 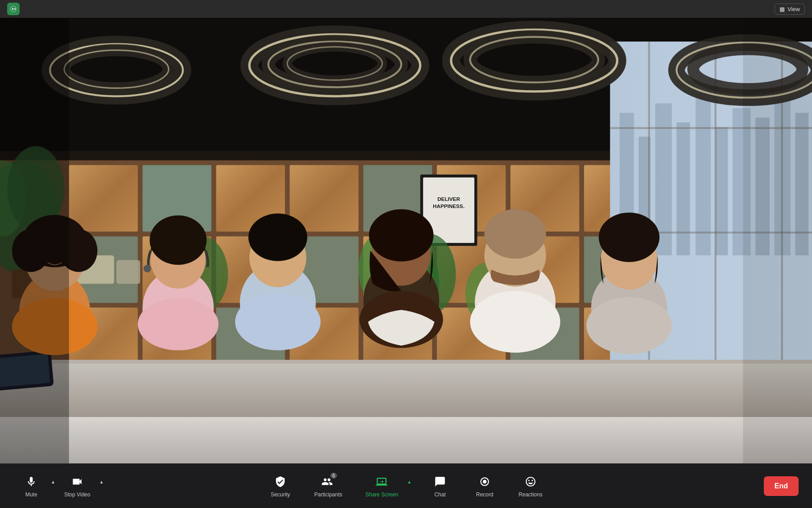 What do you see at coordinates (280, 495) in the screenshot?
I see `security-label: Security` at bounding box center [280, 495].